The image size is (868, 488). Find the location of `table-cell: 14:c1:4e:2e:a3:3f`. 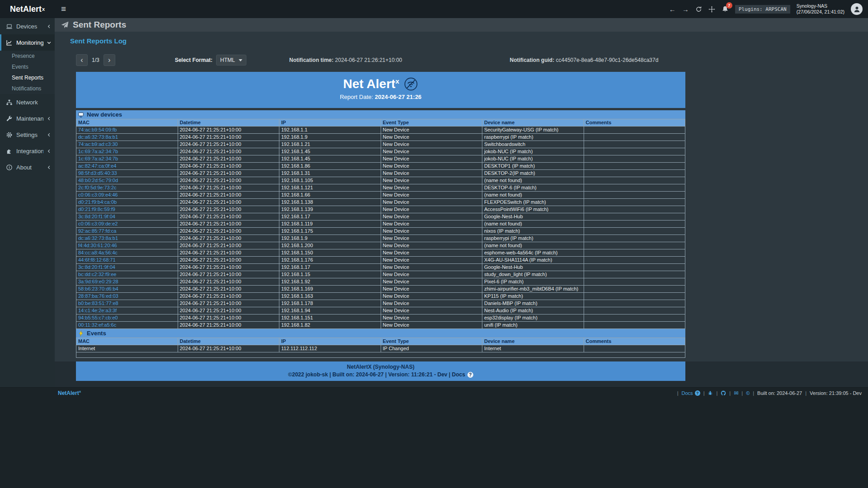

table-cell: 14:c1:4e:2e:a3:3f is located at coordinates (127, 311).